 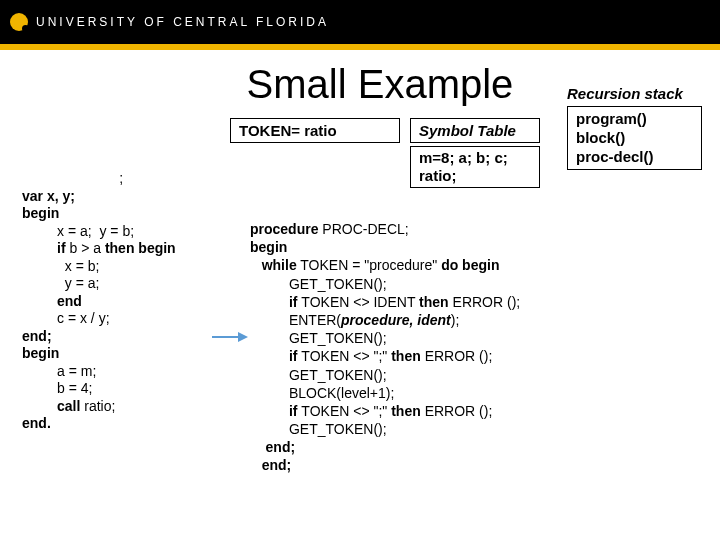 What do you see at coordinates (360, 22) in the screenshot?
I see `header-bar: UNIVERSITY OF CENTRAL FLORIDA` at bounding box center [360, 22].